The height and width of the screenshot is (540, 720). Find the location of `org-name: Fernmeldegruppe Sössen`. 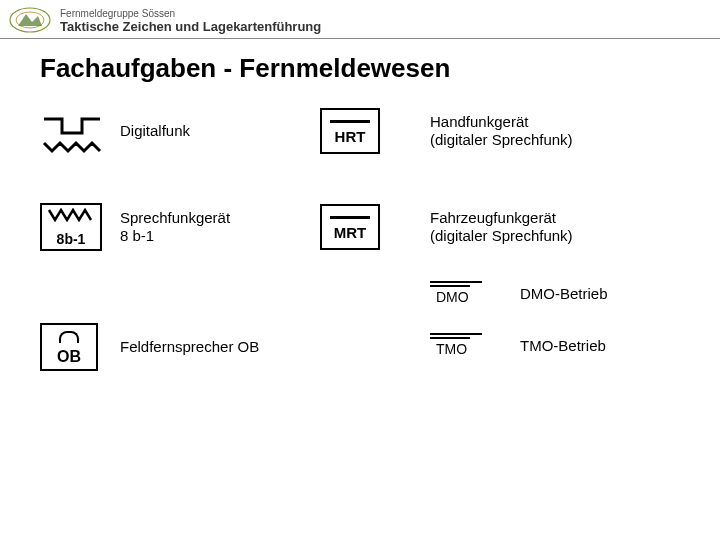

org-name: Fernmeldegruppe Sössen is located at coordinates (384, 14).